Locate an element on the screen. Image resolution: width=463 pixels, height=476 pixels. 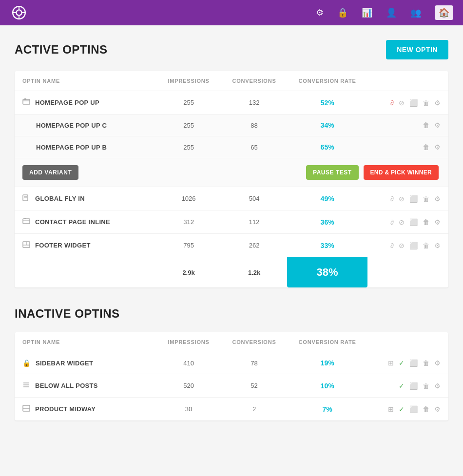
new-optin-button: NEW OPTIN is located at coordinates (417, 50).